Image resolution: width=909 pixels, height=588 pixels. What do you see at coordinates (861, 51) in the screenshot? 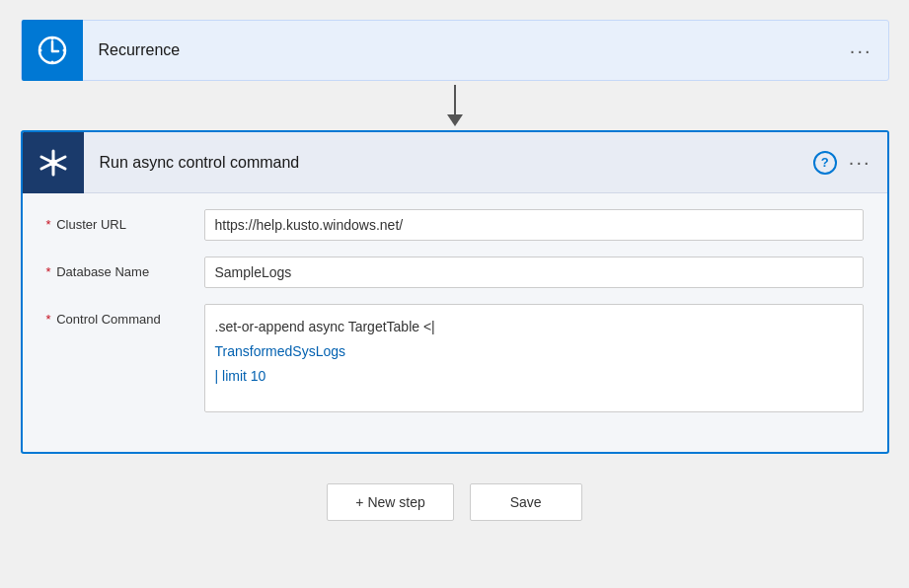
I see `recurrence-menu-button: ···` at bounding box center [861, 51].